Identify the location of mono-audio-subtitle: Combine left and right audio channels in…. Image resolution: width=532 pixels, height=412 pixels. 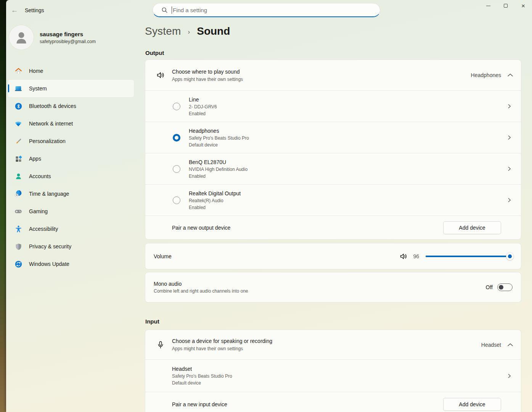
(320, 291).